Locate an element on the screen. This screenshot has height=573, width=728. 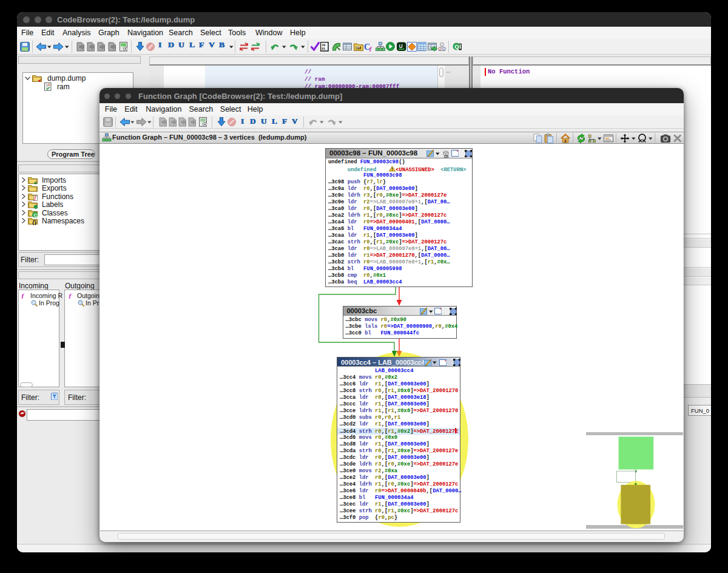
svg-text: 10 is located at coordinates (323, 46).